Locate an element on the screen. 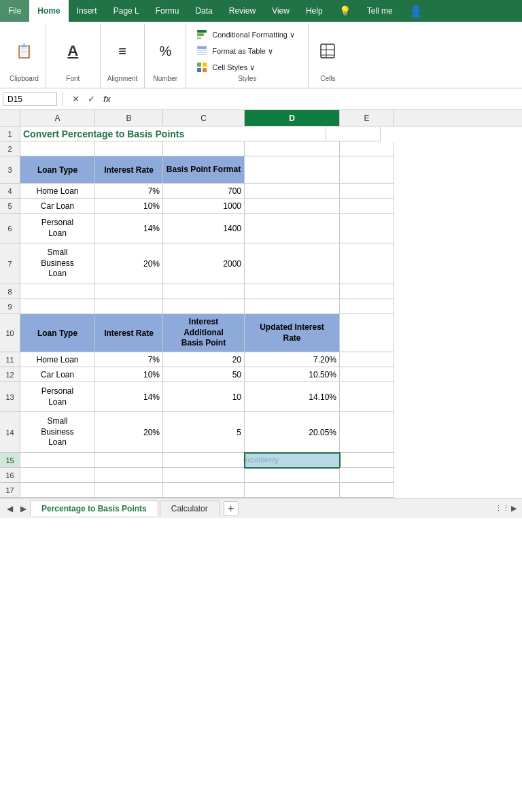 The width and height of the screenshot is (522, 812). tab-data: Data is located at coordinates (204, 11).